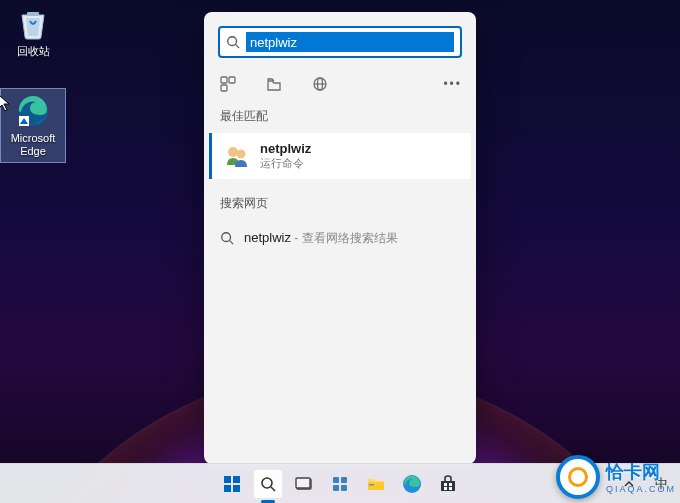 Image resolution: width=680 pixels, height=503 pixels. Describe the element at coordinates (662, 484) in the screenshot. I see `ime-indicator: 中` at that location.